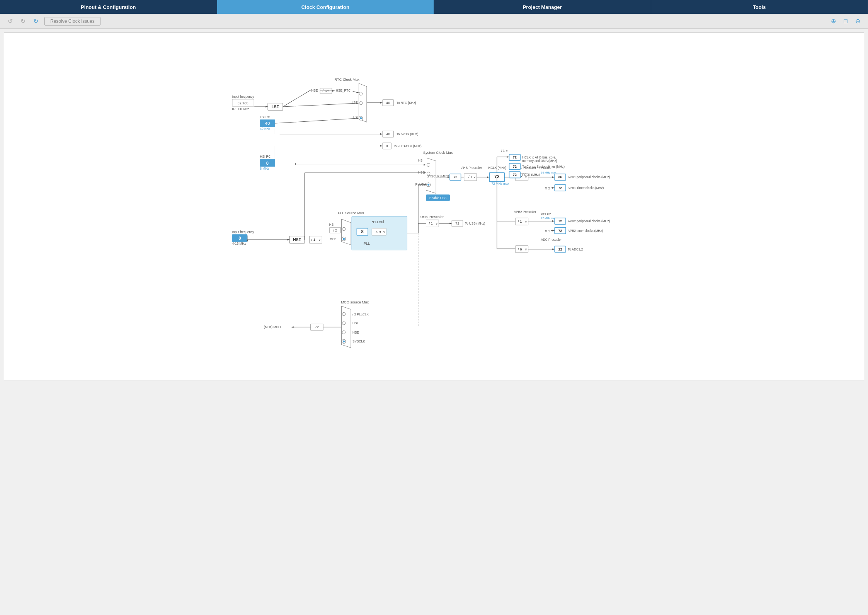 This screenshot has width=868, height=615. What do you see at coordinates (361, 315) in the screenshot?
I see `mco-pllclk-label: / 2 PLLCLK` at bounding box center [361, 315].